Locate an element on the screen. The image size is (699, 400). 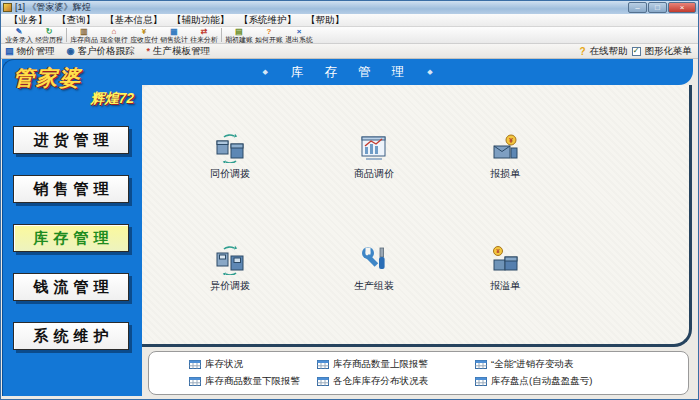
toolbar-business-history: ↻ 经营历程 is located at coordinates (49, 36).